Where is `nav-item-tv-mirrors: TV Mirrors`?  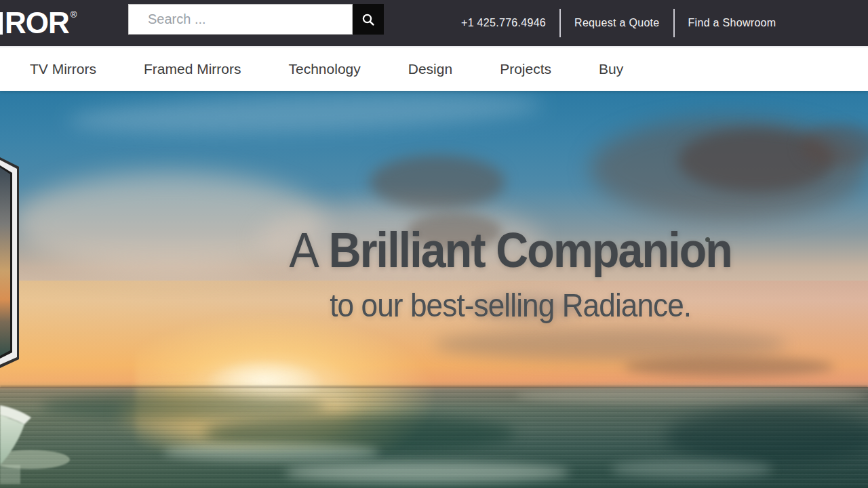
nav-item-tv-mirrors: TV Mirrors is located at coordinates (63, 69).